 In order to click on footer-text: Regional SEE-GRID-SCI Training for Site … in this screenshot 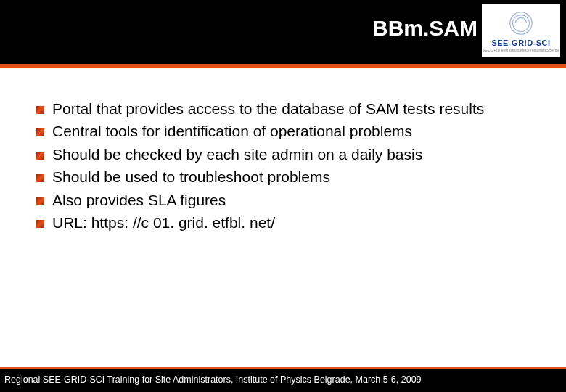, I will do `click(283, 380)`.